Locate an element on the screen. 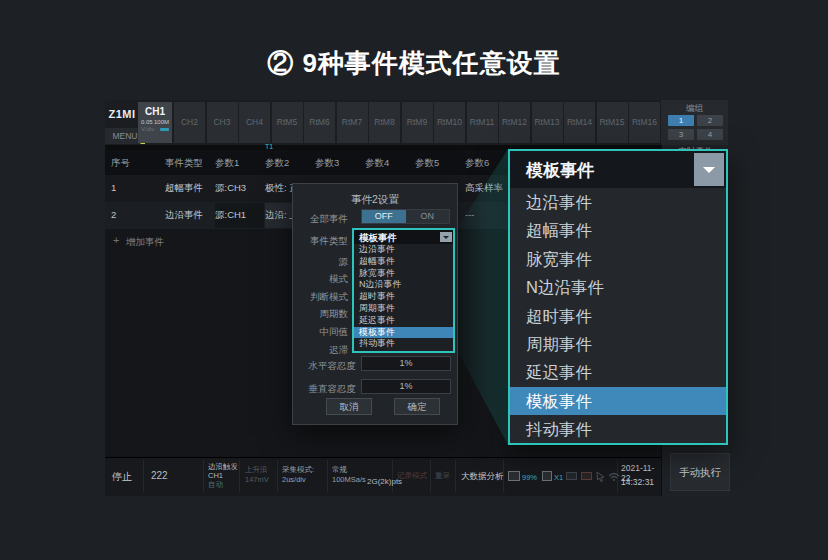  tab-ch4: CH4 is located at coordinates (254, 122).